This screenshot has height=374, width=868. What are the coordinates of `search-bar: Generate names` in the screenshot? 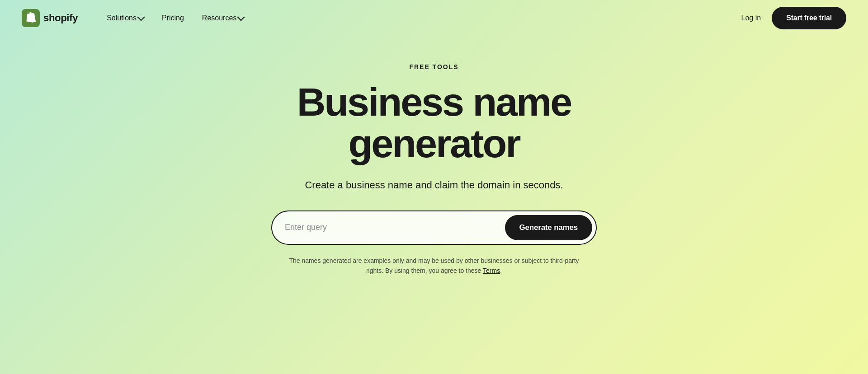 It's located at (434, 228).